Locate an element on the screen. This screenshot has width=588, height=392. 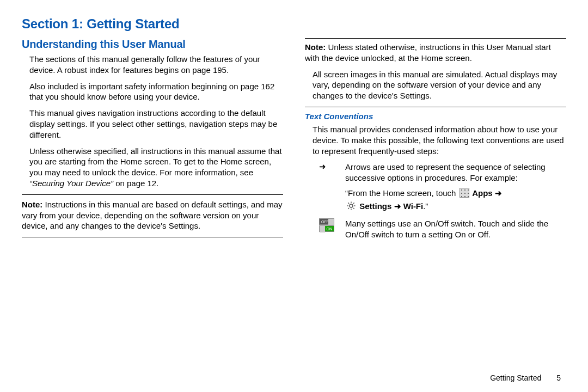
section-title: Section 1: Getting Started is located at coordinates (294, 24).